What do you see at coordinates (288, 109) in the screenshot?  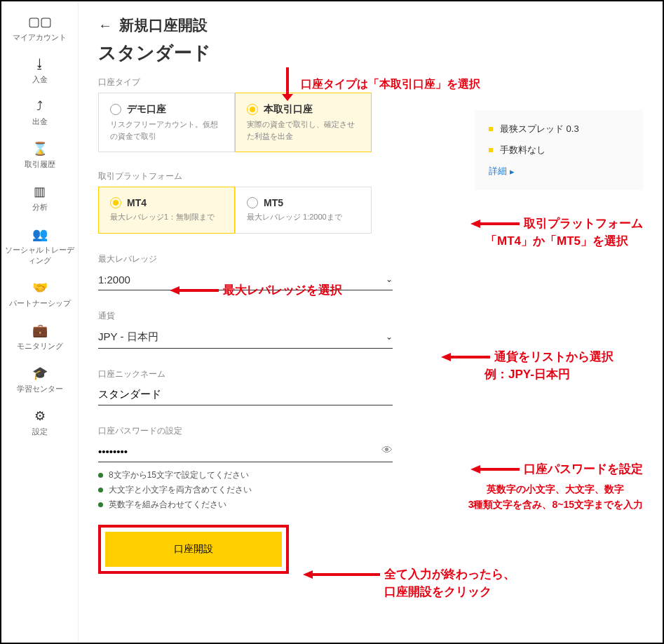 I see `option-title: 本取引口座` at bounding box center [288, 109].